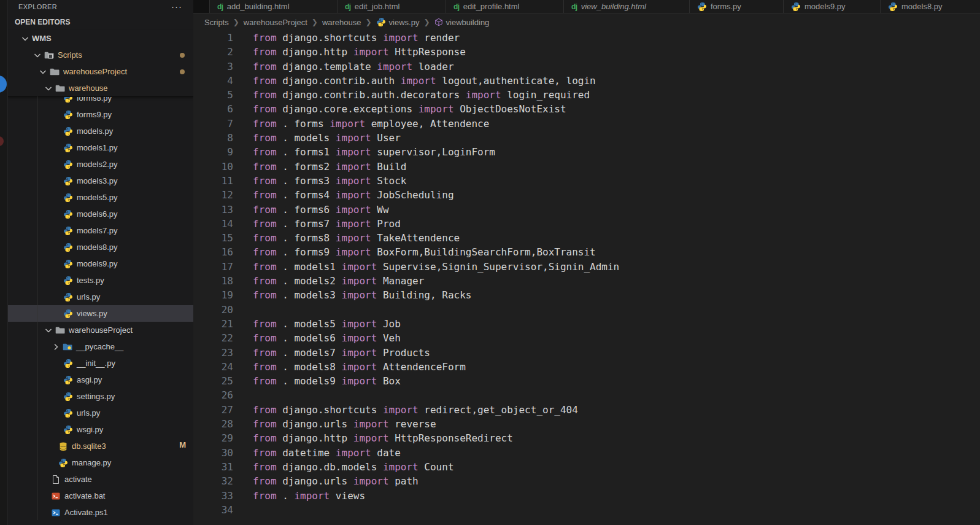 Image resolution: width=980 pixels, height=525 pixels. I want to click on code-line-5: 5from django.contrib.auth.decorators imp…, so click(587, 95).